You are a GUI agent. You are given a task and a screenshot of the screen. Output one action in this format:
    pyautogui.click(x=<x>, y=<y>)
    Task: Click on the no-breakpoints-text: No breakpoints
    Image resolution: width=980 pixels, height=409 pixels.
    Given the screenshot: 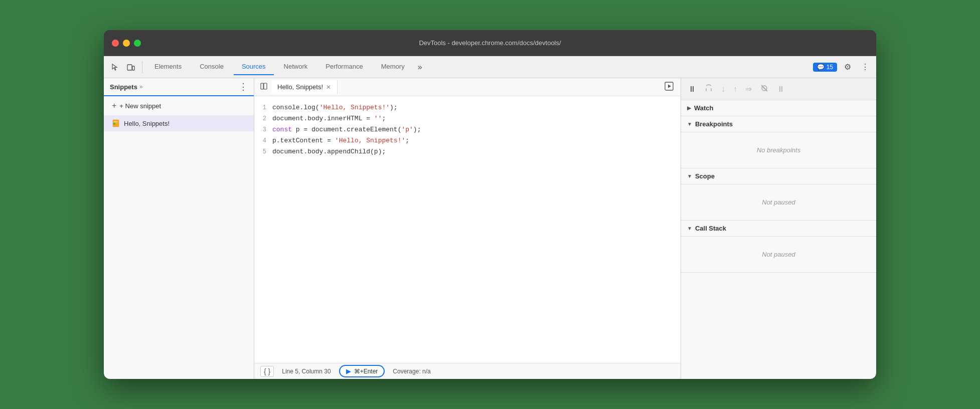 What is the action you would take?
    pyautogui.click(x=778, y=150)
    